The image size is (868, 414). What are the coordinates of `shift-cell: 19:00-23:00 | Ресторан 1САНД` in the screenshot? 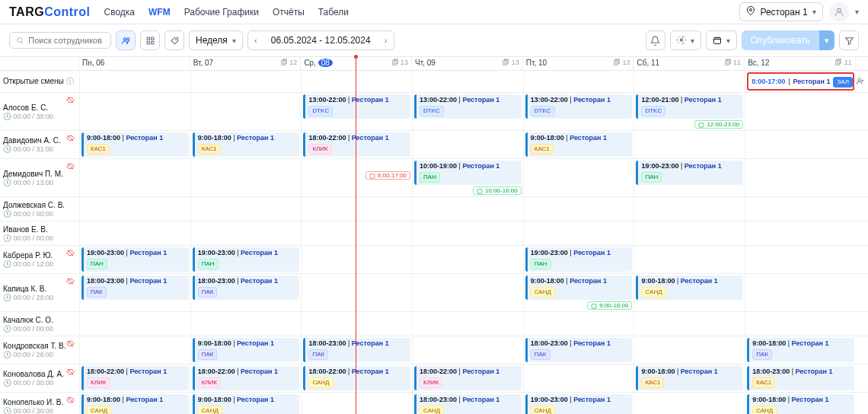 It's located at (579, 403).